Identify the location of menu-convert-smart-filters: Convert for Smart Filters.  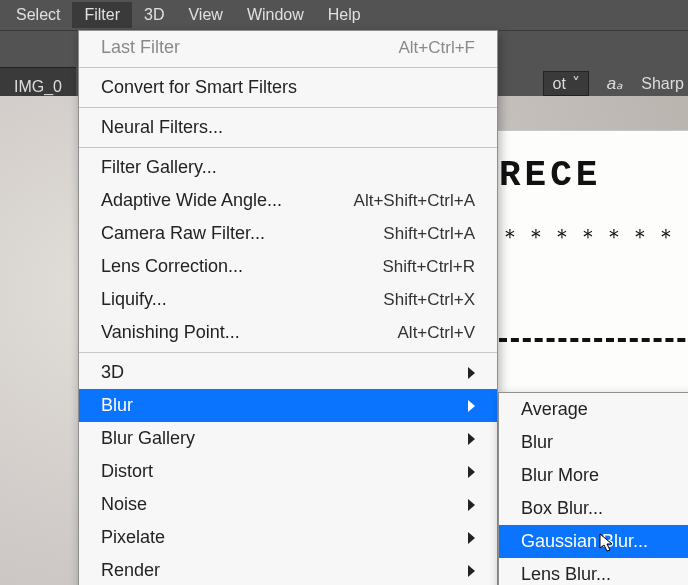
(288, 88).